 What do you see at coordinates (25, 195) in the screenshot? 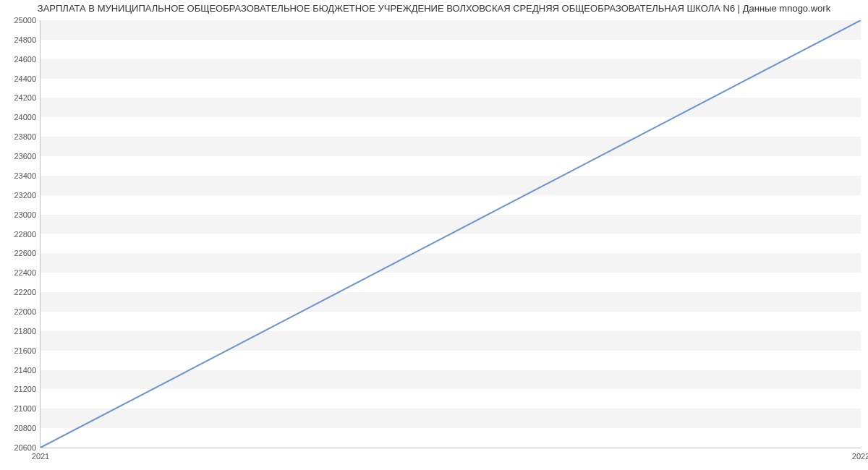
I see `y-tick-label: 23200` at bounding box center [25, 195].